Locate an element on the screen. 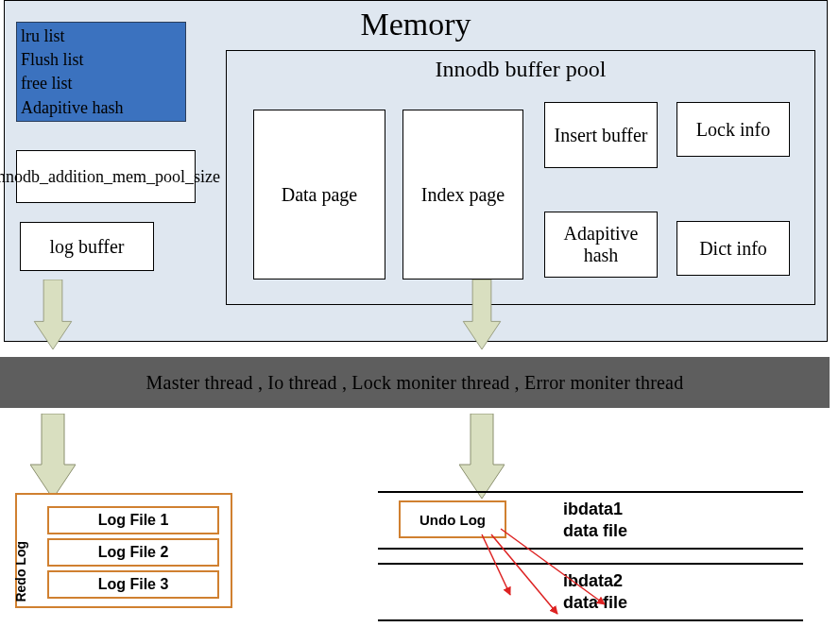  index-page-label: Index page is located at coordinates (463, 195).